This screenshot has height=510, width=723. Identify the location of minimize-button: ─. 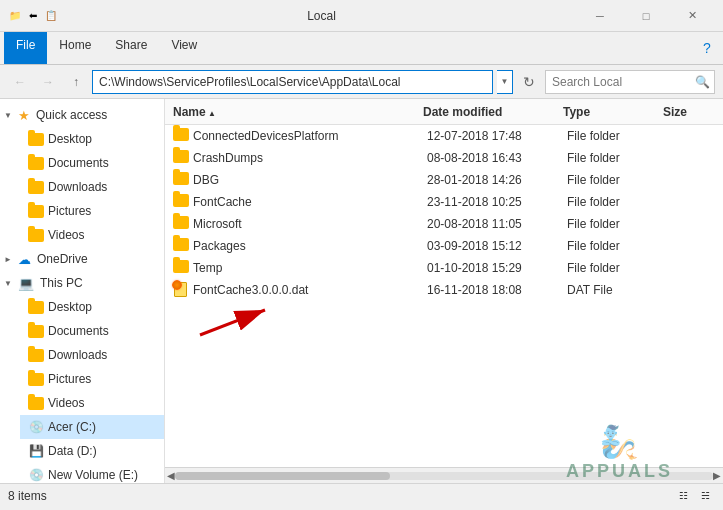
(600, 16).